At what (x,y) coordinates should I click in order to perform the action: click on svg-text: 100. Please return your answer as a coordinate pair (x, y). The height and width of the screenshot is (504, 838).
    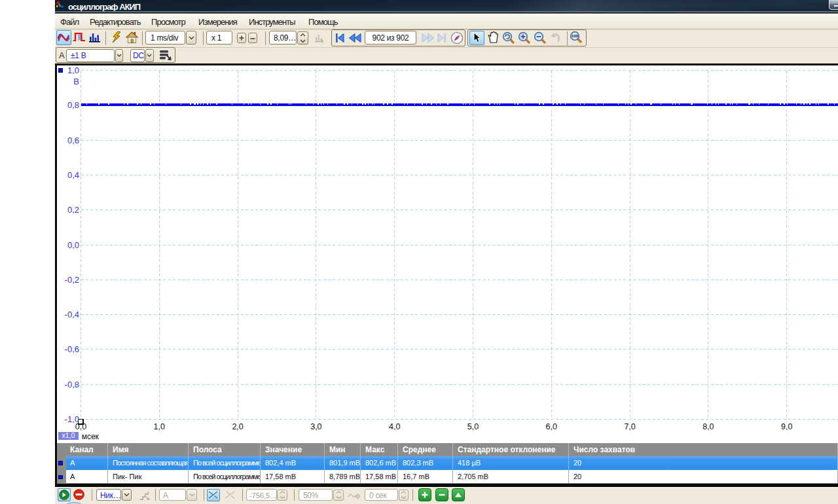
    Looking at the image, I should click on (575, 35).